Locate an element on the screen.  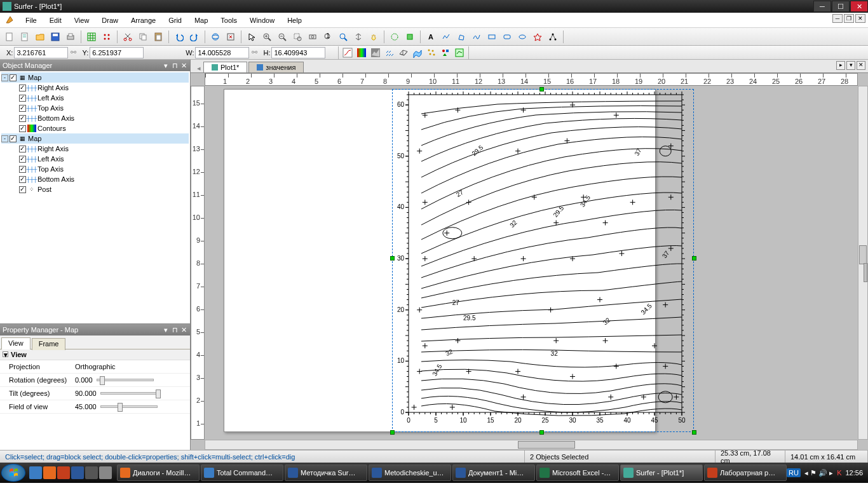
open-button is located at coordinates (40, 37).